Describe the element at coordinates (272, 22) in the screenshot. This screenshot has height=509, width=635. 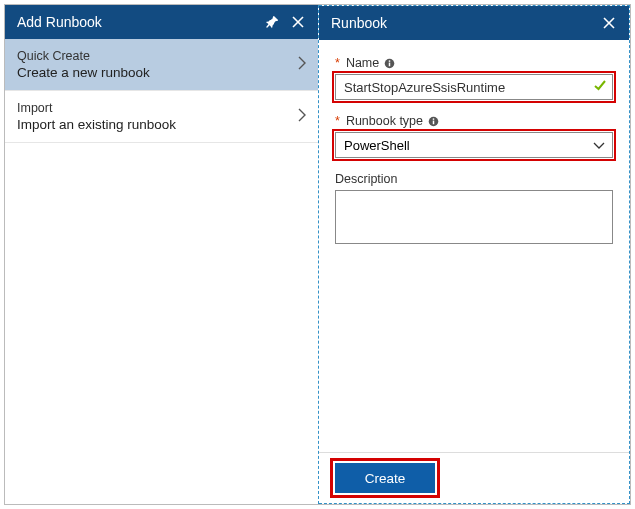
I see `pin-icon` at that location.